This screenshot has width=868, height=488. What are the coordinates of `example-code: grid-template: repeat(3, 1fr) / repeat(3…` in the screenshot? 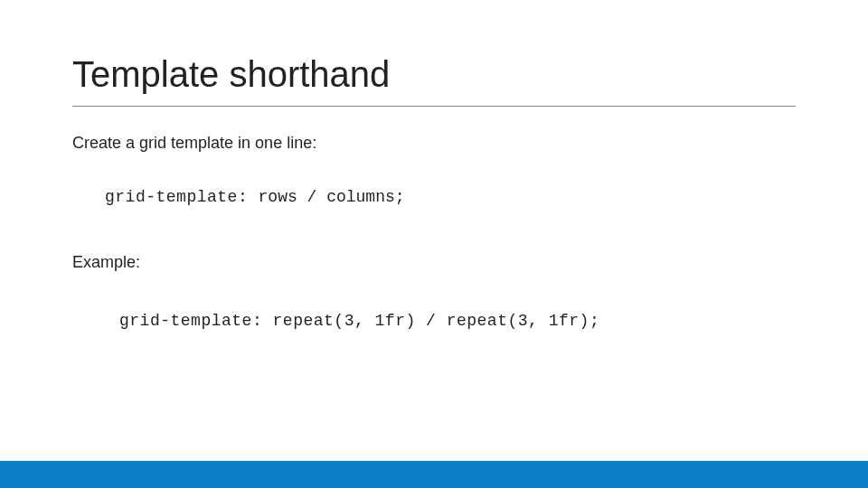 It's located at (458, 321).